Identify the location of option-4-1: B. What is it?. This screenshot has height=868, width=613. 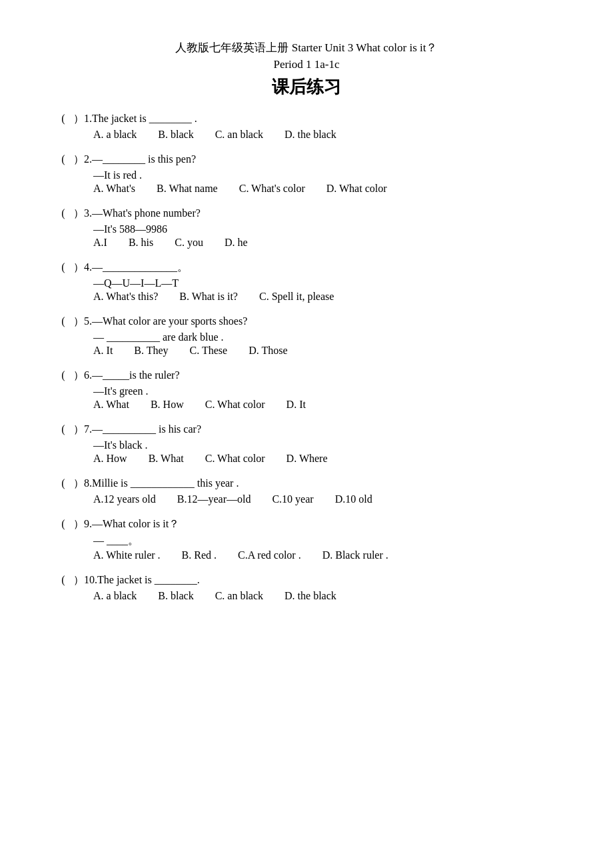
(209, 297).